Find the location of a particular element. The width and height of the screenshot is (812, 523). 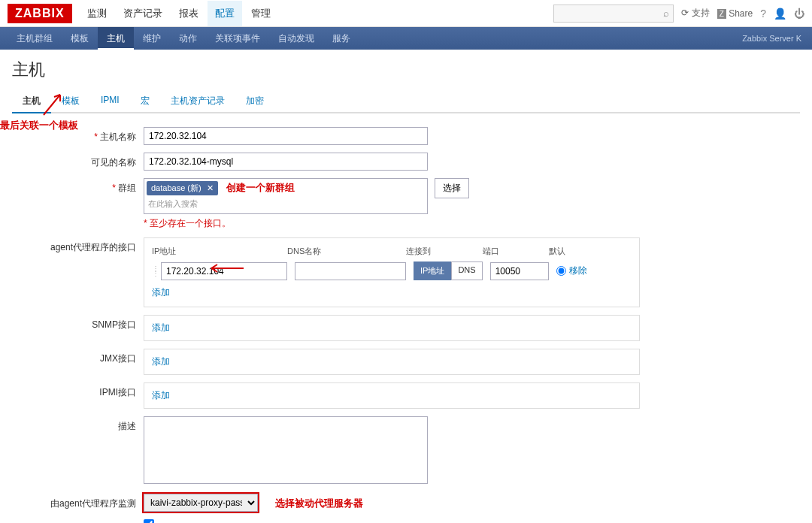

row-ipmi: IPMI接口 添加 is located at coordinates (406, 395).